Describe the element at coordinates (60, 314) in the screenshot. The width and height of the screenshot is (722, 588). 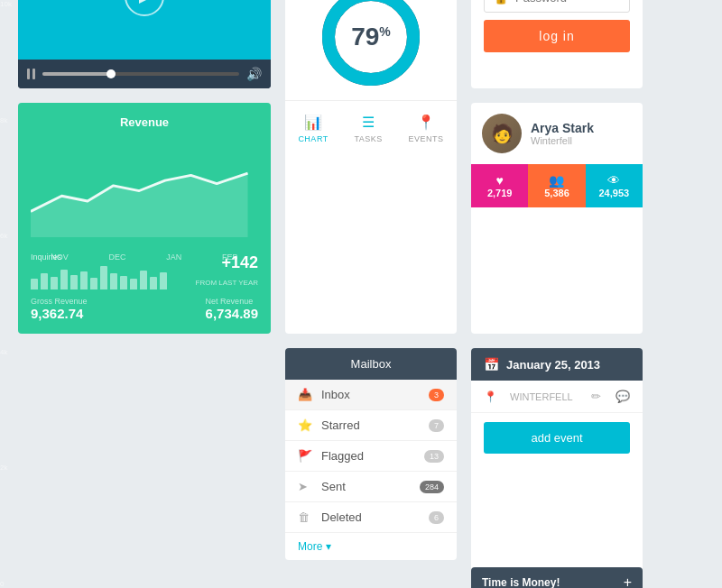
I see `gross-value: 9,362.74` at that location.